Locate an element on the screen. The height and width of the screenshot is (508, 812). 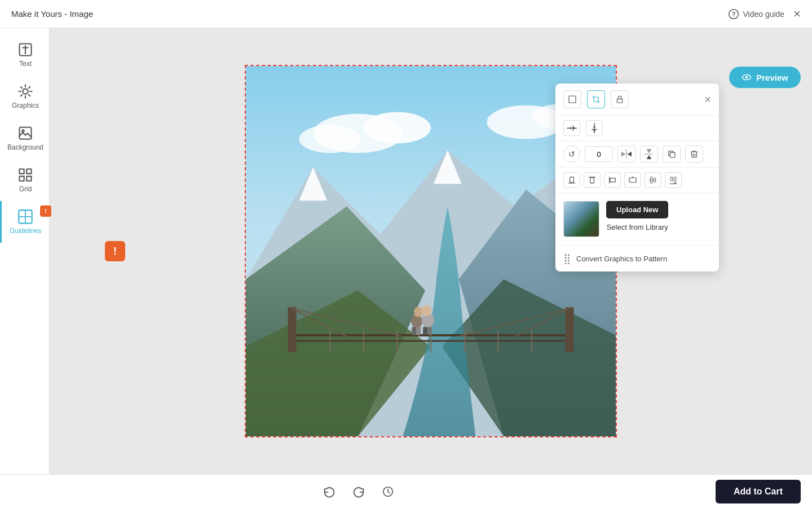
align-bottom-button is located at coordinates (572, 180).